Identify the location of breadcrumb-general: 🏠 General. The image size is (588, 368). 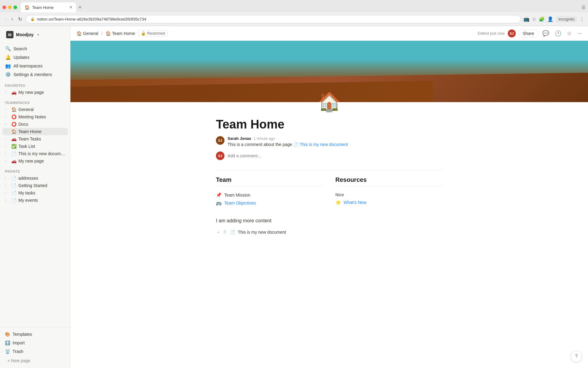
(88, 33).